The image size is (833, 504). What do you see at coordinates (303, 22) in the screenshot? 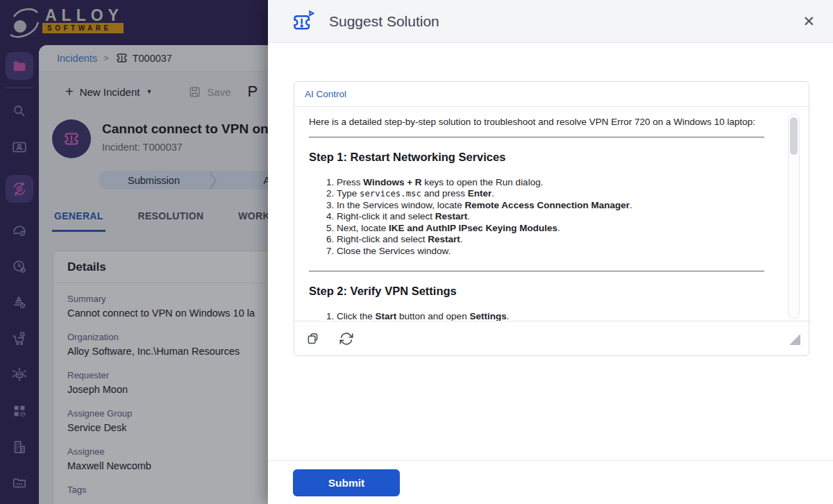
I see `suggest-solution-ticket-icon` at bounding box center [303, 22].